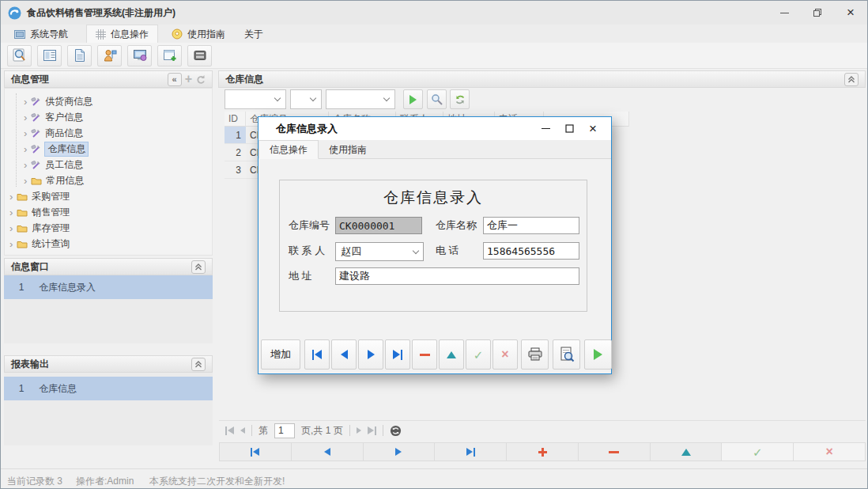  What do you see at coordinates (436, 100) in the screenshot?
I see `filter-find-button` at bounding box center [436, 100].